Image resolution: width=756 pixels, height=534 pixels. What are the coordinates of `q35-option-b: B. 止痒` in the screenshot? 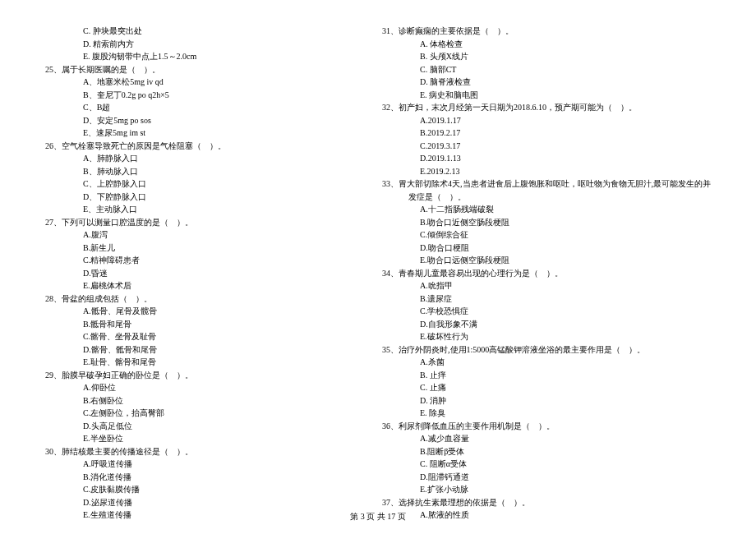 It's located at (546, 375).